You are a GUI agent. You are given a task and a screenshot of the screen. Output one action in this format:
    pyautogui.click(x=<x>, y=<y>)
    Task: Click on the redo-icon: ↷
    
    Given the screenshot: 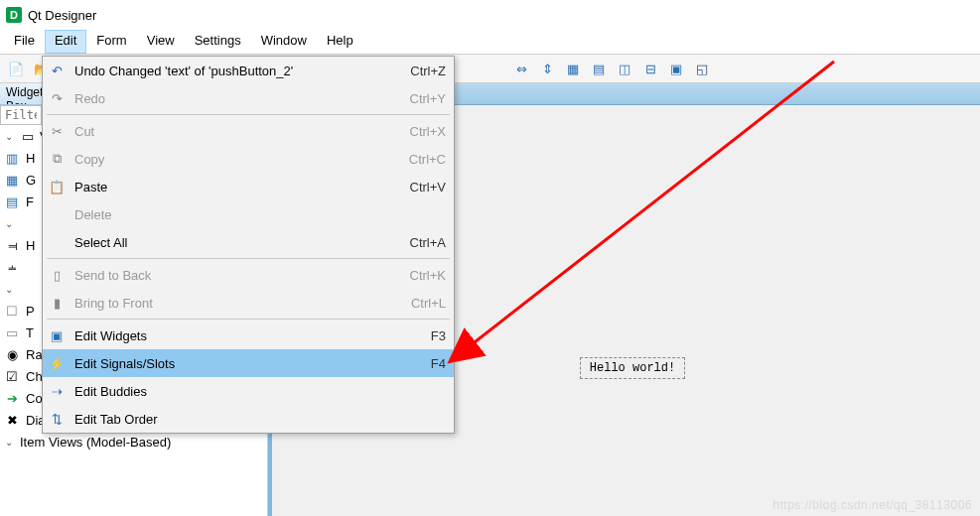 What is the action you would take?
    pyautogui.click(x=57, y=98)
    